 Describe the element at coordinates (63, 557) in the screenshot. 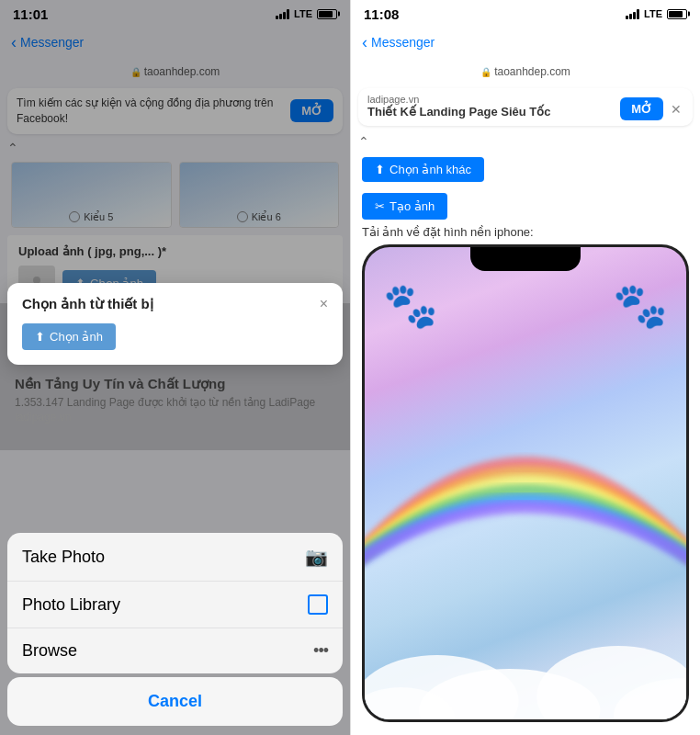

I see `action-take-photo-label: Take Photo` at that location.